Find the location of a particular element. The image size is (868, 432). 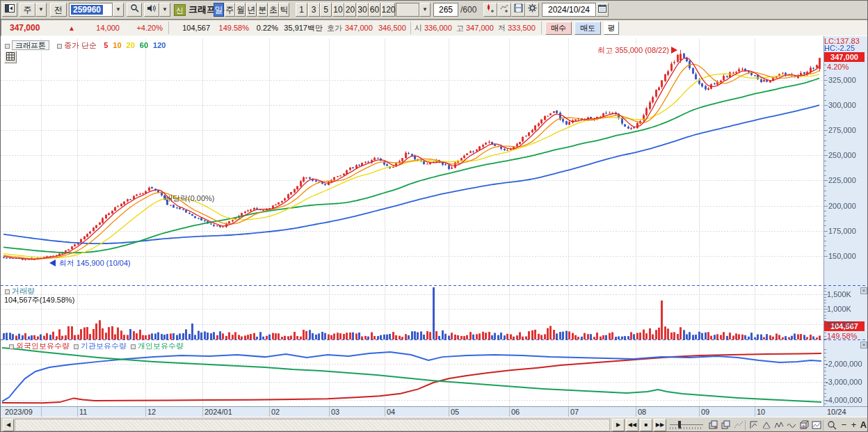

tab-주: 주 is located at coordinates (230, 10).